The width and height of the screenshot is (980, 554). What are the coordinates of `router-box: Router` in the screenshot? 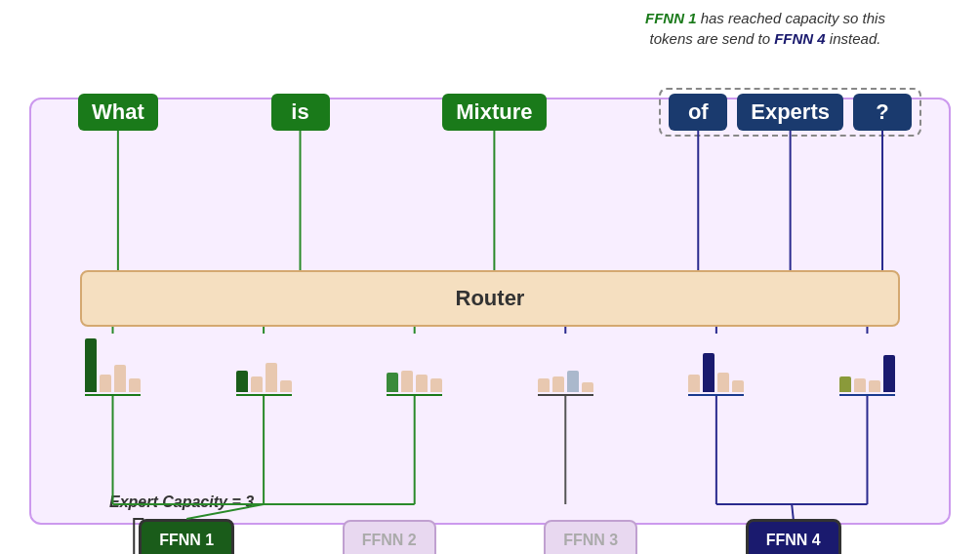 It's located at (490, 298).